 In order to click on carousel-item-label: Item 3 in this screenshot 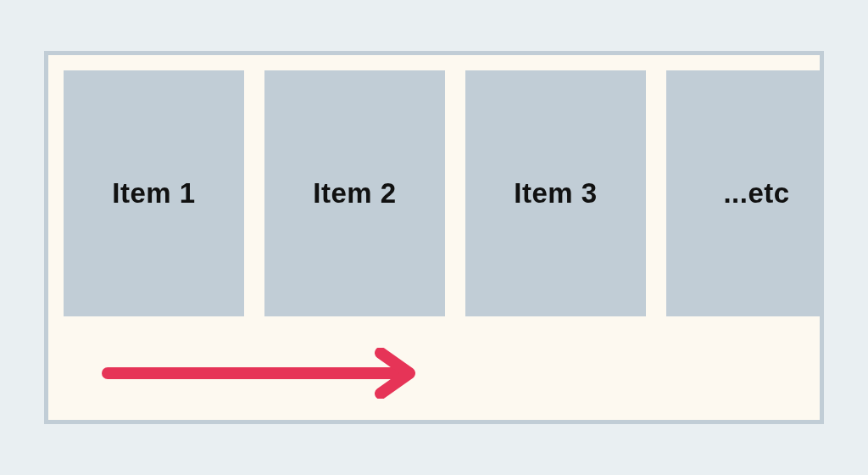, I will do `click(555, 193)`.